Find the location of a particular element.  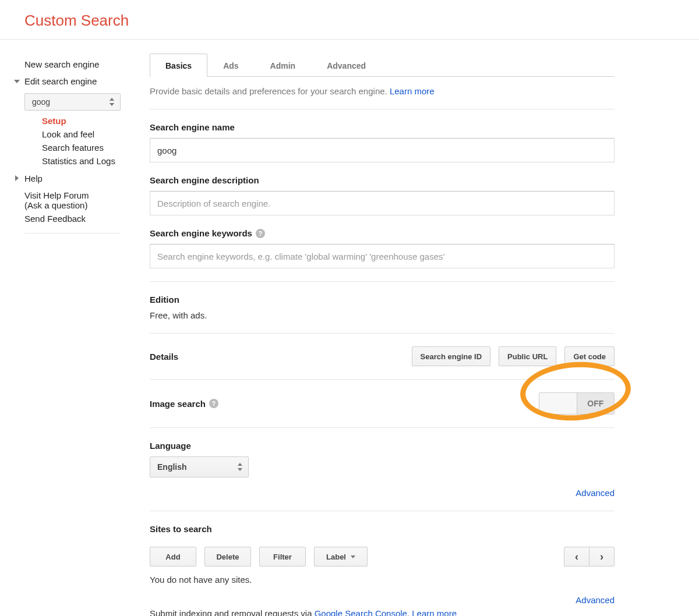

keywords-label: Search engine keywords ? is located at coordinates (382, 233).